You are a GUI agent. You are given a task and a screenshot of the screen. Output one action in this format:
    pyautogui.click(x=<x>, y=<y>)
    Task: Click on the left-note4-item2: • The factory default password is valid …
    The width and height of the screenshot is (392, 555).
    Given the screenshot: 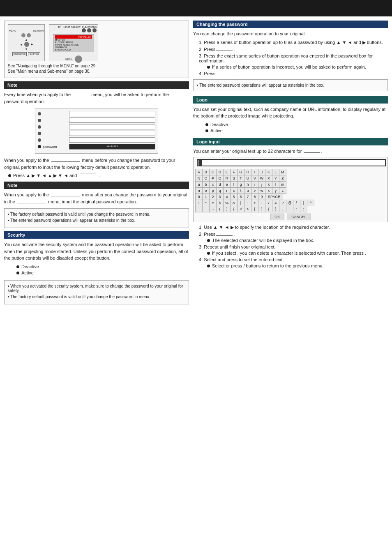 What is the action you would take?
    pyautogui.click(x=97, y=297)
    